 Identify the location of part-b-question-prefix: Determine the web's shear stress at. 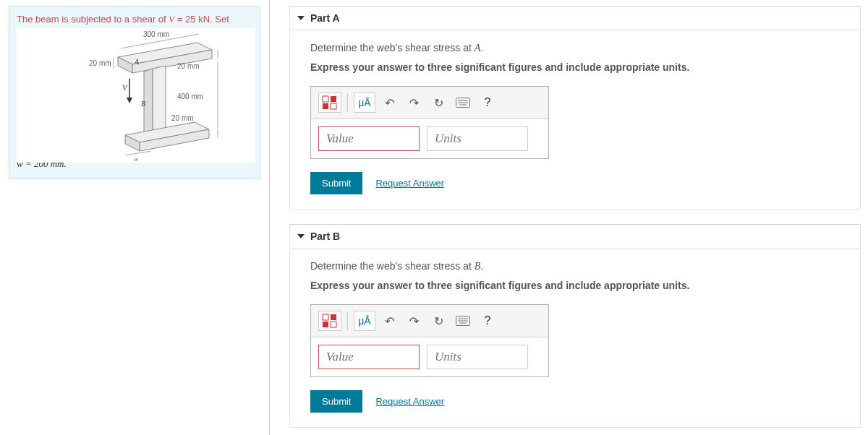
(392, 266).